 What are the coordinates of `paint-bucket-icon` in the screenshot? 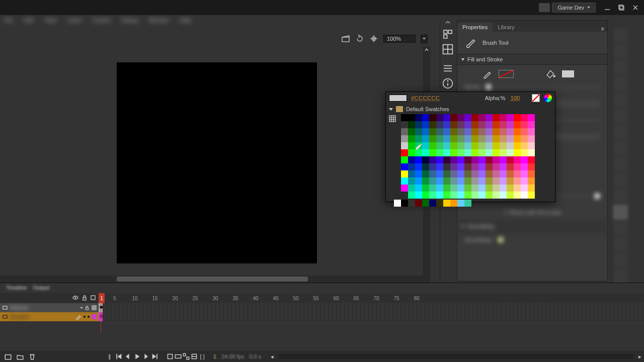 It's located at (551, 74).